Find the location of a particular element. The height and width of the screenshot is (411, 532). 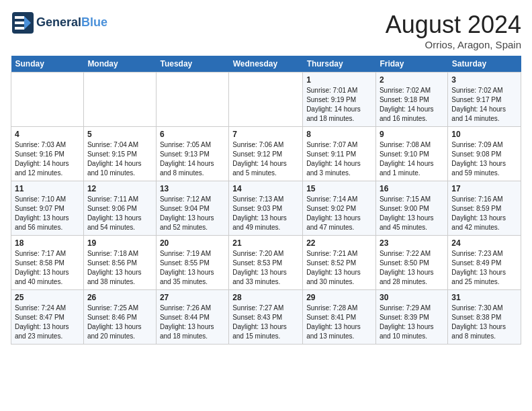

calendar-cell: 27Sunrise: 7:26 AMSunset: 8:44 PMDayligh… is located at coordinates (192, 317).